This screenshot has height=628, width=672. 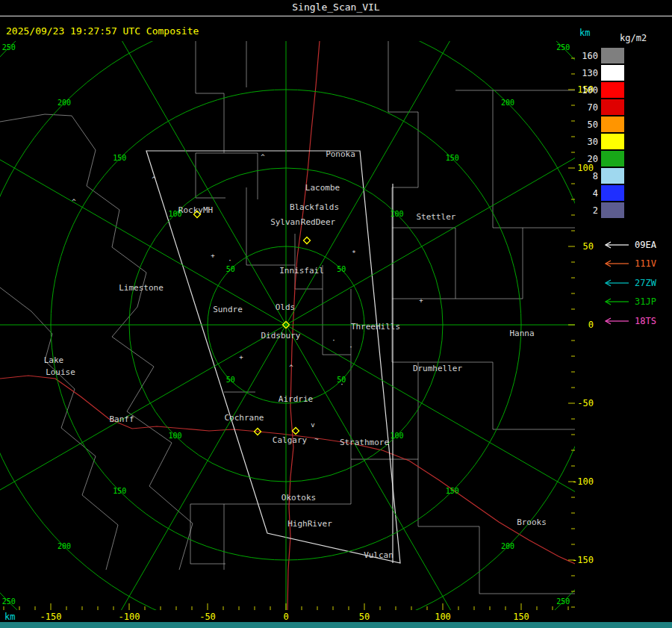 I want to click on city-label: Drumheller, so click(x=438, y=369).